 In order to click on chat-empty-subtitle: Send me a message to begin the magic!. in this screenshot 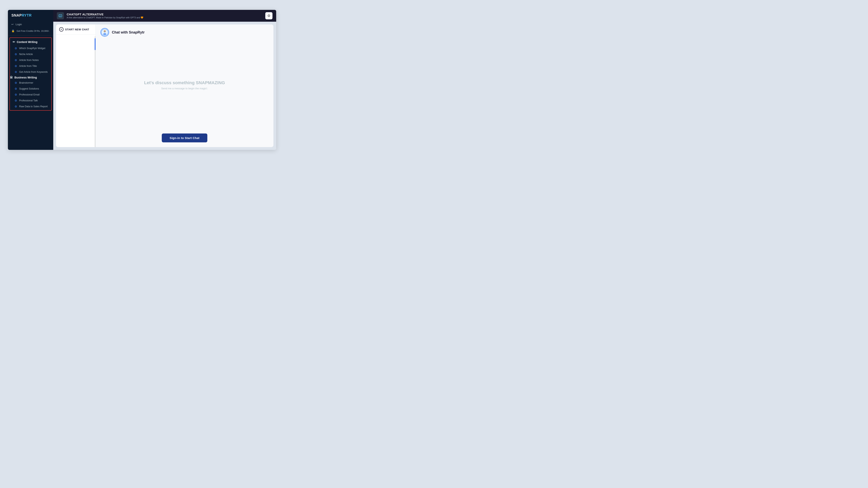, I will do `click(184, 88)`.